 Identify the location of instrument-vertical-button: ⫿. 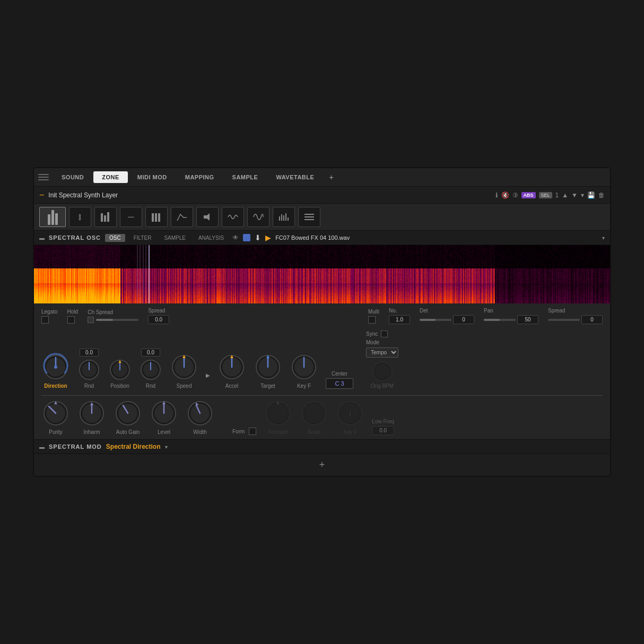
(80, 217).